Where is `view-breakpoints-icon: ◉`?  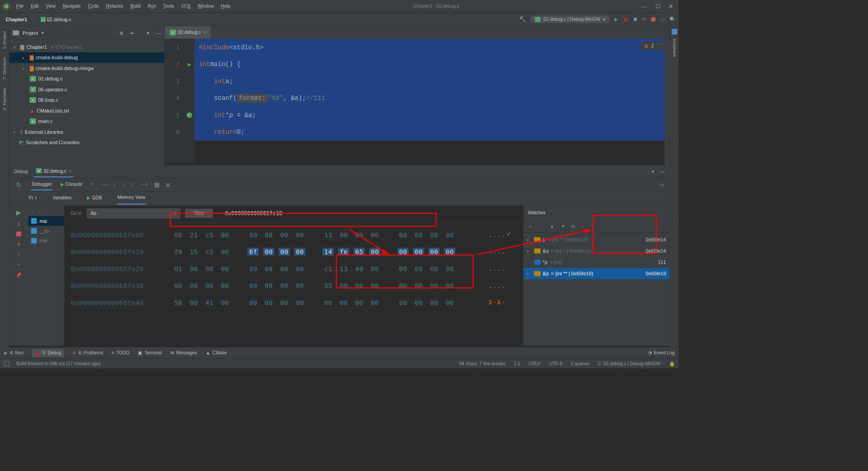
view-breakpoints-icon: ◉ is located at coordinates (19, 244).